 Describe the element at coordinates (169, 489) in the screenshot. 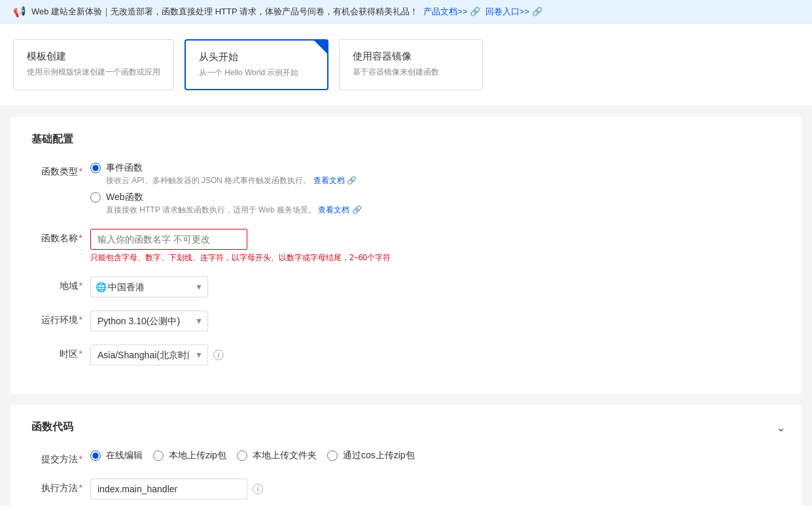

I see `execution-method-input` at that location.